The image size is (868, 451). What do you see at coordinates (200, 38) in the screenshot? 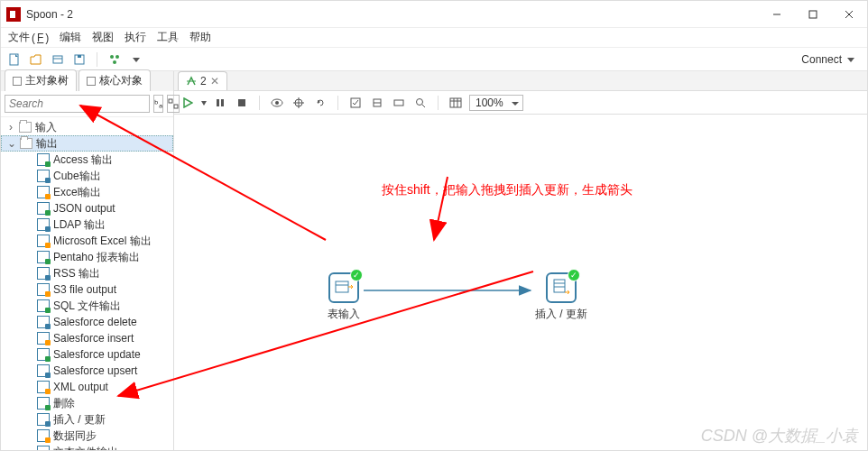
I see `menu-help: 帮助` at bounding box center [200, 38].